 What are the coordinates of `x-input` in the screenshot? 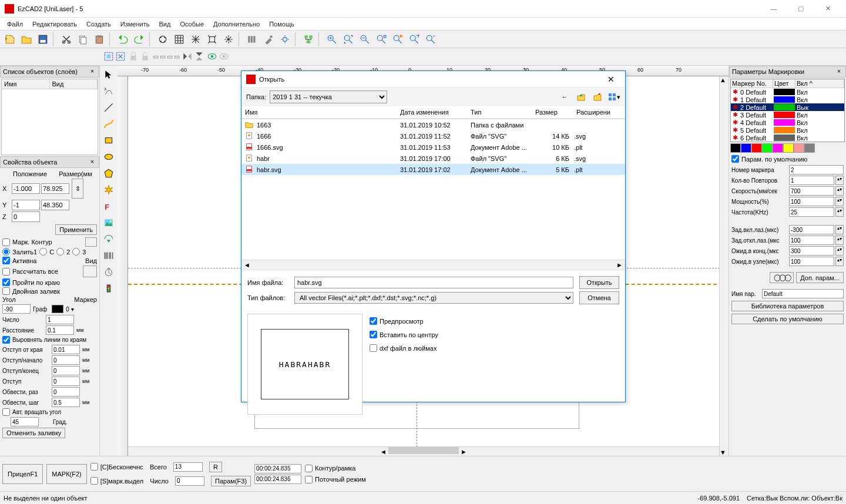 It's located at (26, 189).